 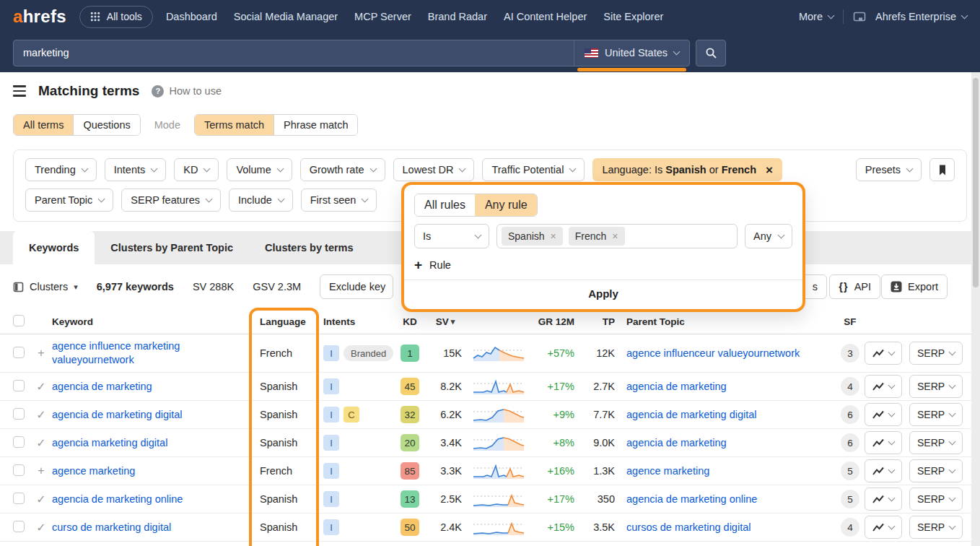 I want to click on filter-serp-features: SERP features, so click(x=171, y=200).